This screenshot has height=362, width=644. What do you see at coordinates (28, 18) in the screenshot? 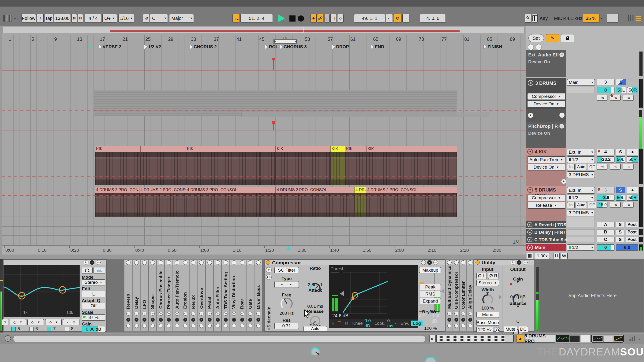
I see `follow-button: Follow` at bounding box center [28, 18].